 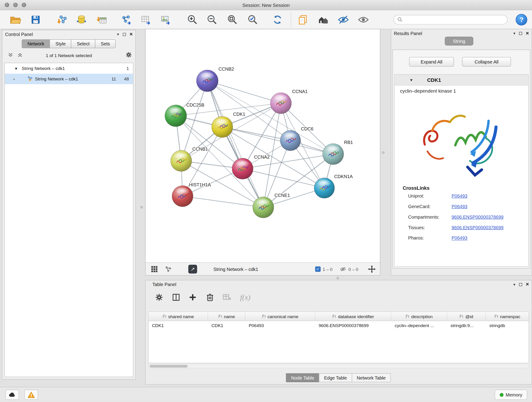 I want to click on hidden-nodes-indicator: 0 – 0, so click(x=349, y=269).